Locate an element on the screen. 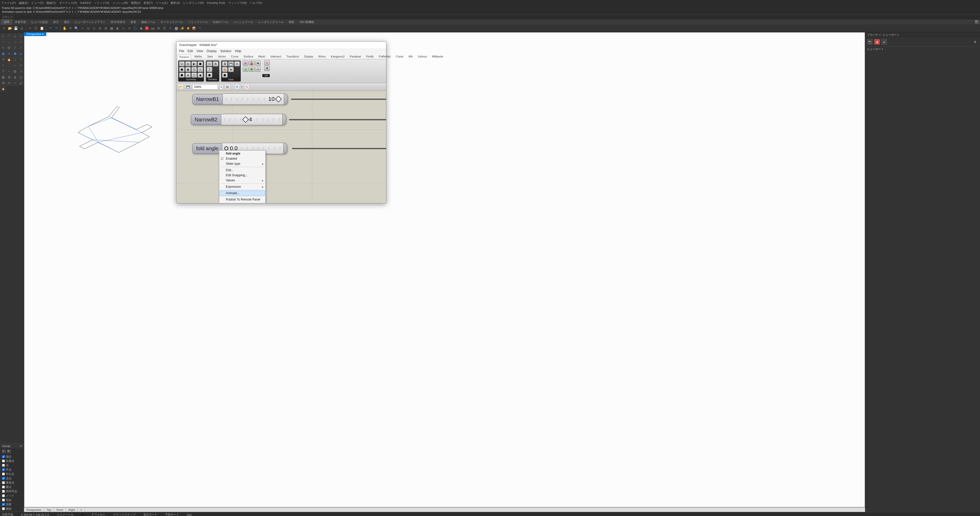 The height and width of the screenshot is (516, 980). texture-icon: 🖌 is located at coordinates (884, 42).